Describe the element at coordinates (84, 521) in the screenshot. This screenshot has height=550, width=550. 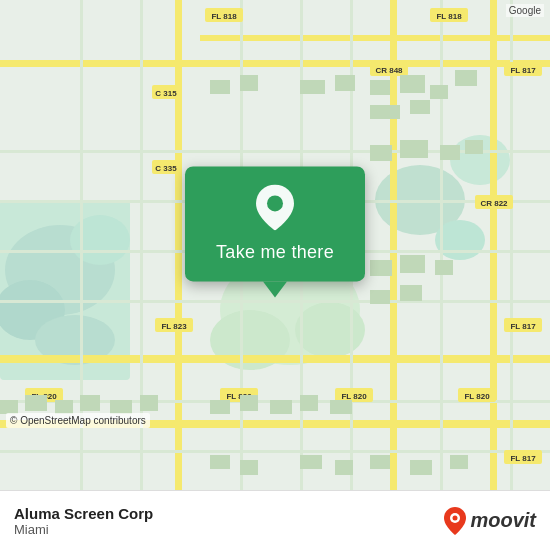
I see `place-info: Aluma Screen Corp Miami` at that location.